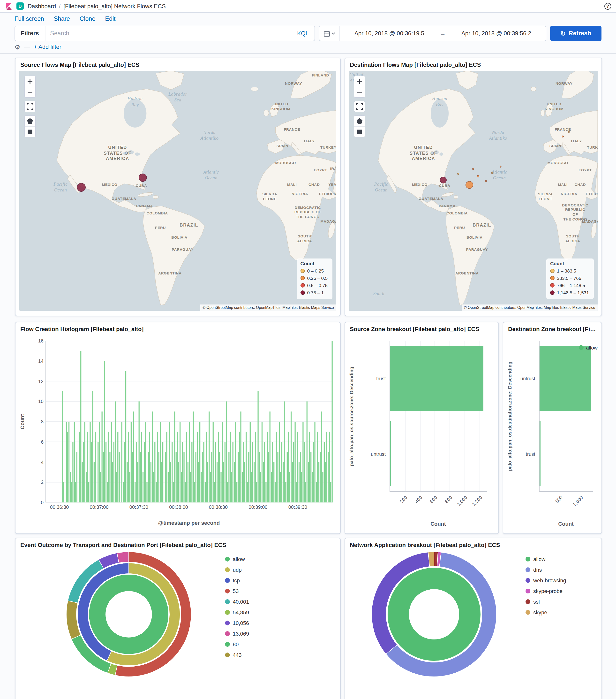 The width and height of the screenshot is (616, 699). What do you see at coordinates (496, 34) in the screenshot?
I see `date-range-end: Apr 10, 2018 @ 00:39:56.2` at bounding box center [496, 34].